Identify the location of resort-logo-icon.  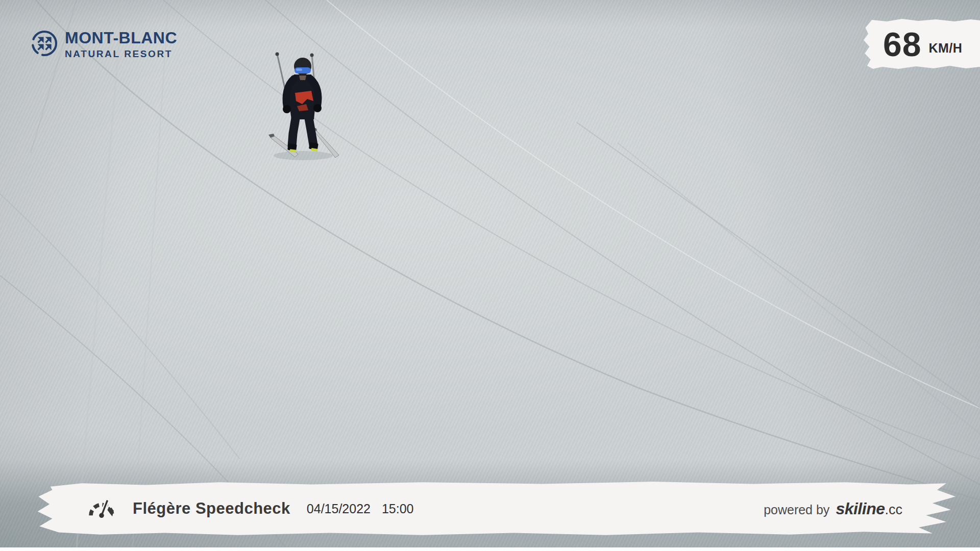
(44, 44).